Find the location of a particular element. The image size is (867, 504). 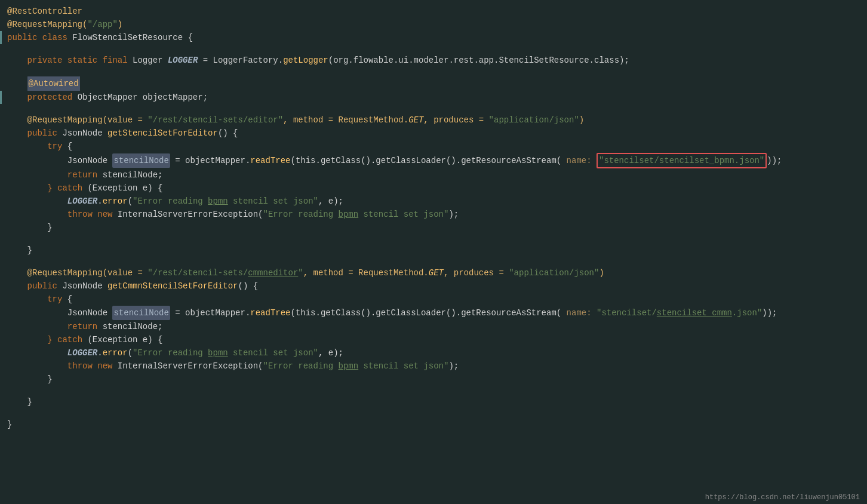

produces-2: , produces = is located at coordinates (476, 273).